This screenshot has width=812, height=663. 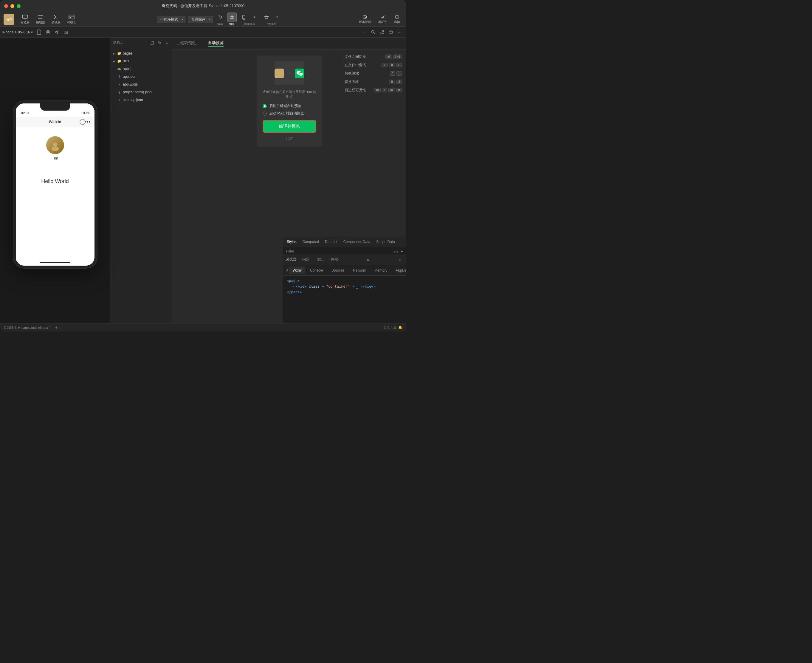 I want to click on shortcut-switch-files-label: 文件之间切换, so click(x=355, y=57).